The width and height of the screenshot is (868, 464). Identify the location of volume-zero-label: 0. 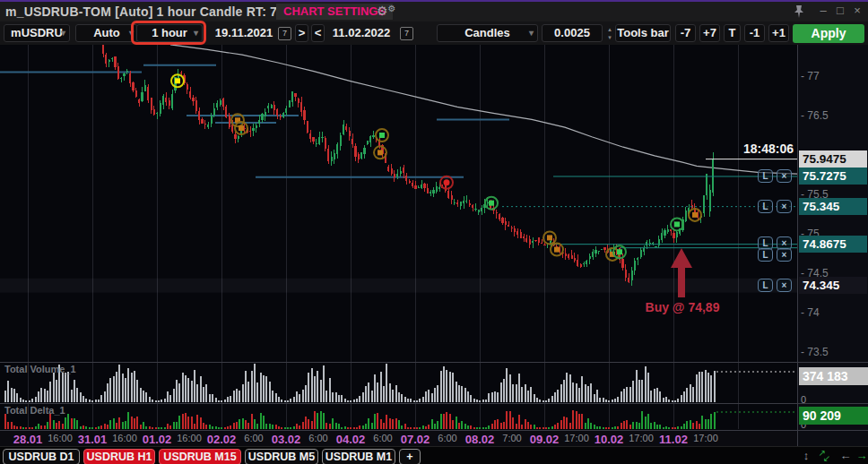
(803, 400).